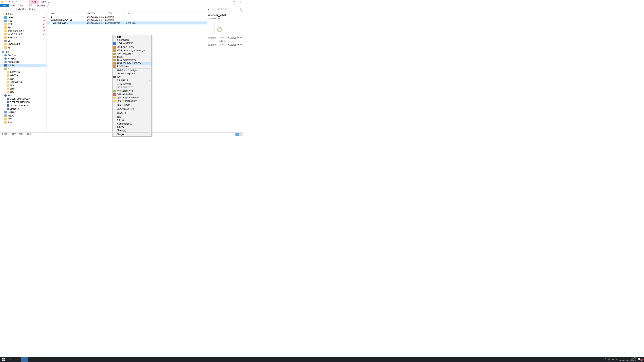  What do you see at coordinates (132, 37) in the screenshot?
I see `menu-item: 装载` at bounding box center [132, 37].